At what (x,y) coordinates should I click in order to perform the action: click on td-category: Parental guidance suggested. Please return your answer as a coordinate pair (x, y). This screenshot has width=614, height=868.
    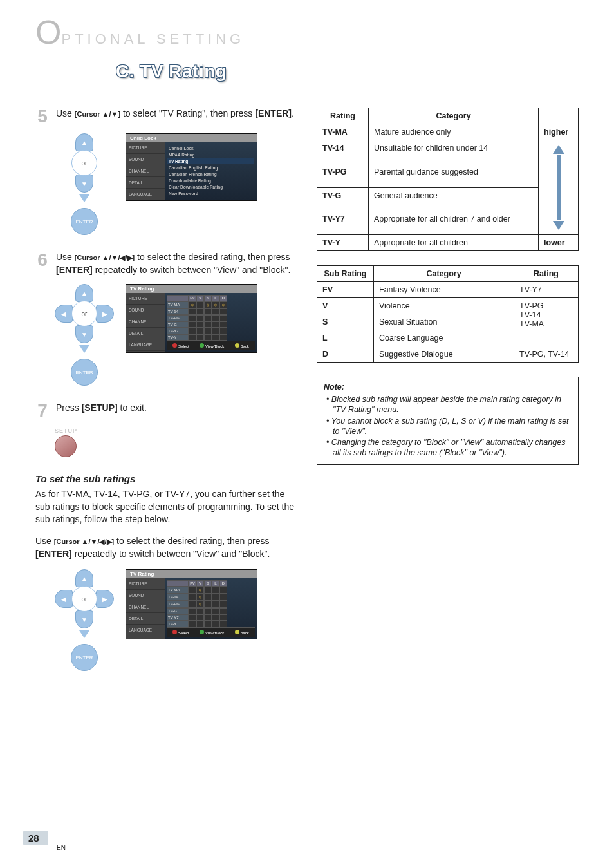
    Looking at the image, I should click on (454, 175).